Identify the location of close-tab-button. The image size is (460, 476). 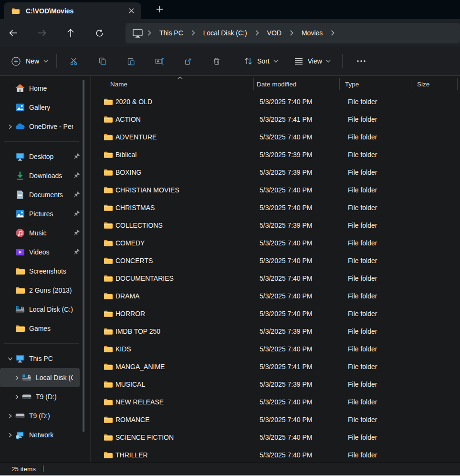
(131, 11).